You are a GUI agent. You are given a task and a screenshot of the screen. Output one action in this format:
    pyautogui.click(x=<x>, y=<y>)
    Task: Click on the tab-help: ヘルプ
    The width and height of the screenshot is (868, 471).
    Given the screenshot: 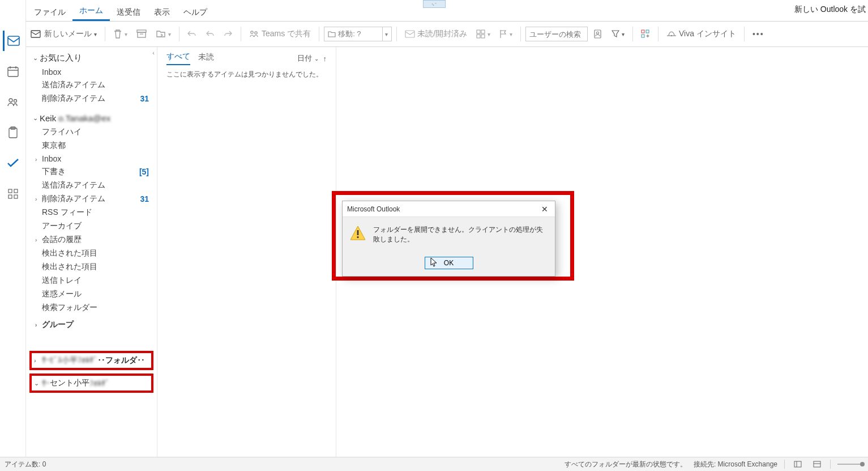 What is the action you would take?
    pyautogui.click(x=195, y=12)
    